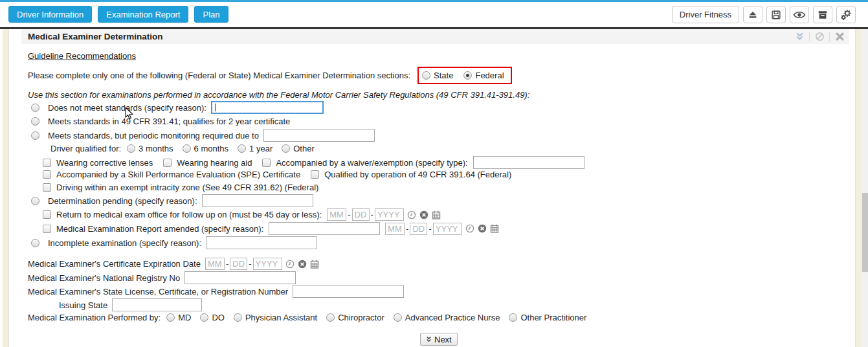 The width and height of the screenshot is (868, 347). I want to click on next-button-label: Next, so click(443, 339).